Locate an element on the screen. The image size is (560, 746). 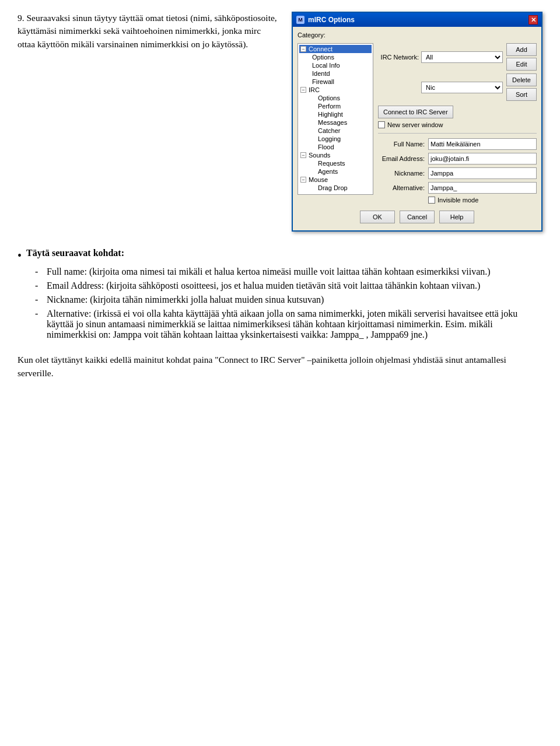
invisible-checkbox is located at coordinates (432, 200).